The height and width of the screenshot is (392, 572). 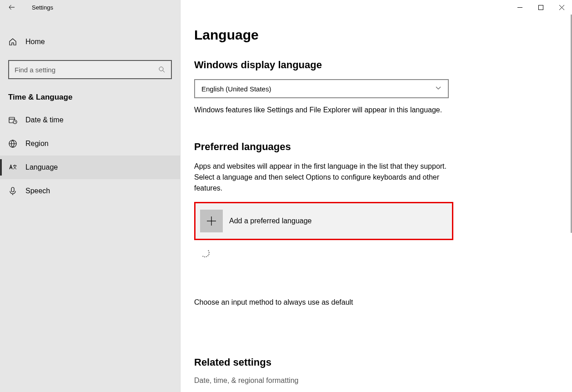 What do you see at coordinates (376, 302) in the screenshot?
I see `input-method-link: Choose an input method to always use as …` at bounding box center [376, 302].